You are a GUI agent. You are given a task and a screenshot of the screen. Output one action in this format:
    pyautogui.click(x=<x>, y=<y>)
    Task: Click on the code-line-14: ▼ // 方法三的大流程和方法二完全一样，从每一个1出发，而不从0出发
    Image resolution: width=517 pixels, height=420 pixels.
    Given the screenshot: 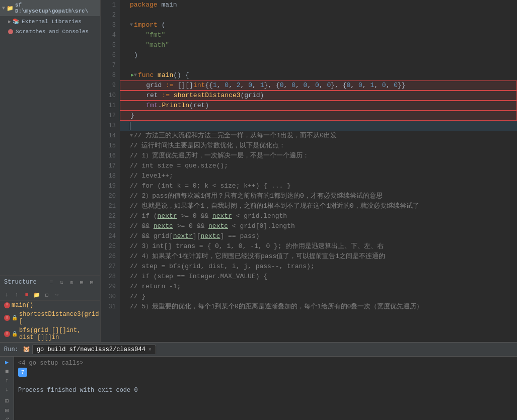 What is the action you would take?
    pyautogui.click(x=318, y=136)
    